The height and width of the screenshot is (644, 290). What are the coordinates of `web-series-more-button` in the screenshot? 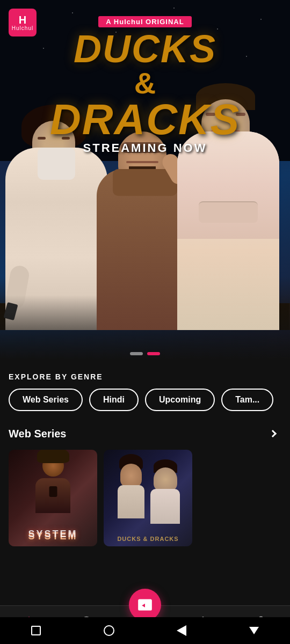 It's located at (273, 434).